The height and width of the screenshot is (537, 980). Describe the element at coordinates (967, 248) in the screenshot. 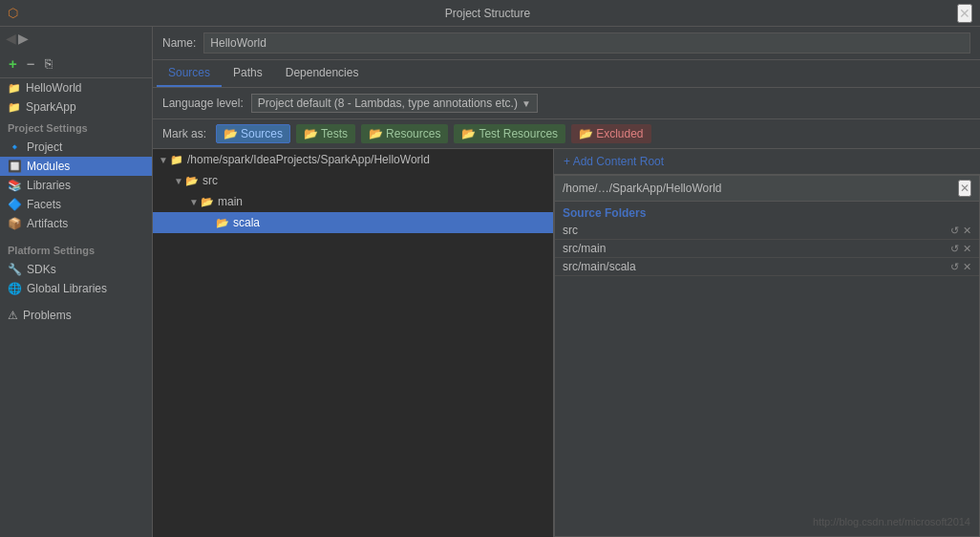

I see `source-remove-src-main-button: ✕` at that location.